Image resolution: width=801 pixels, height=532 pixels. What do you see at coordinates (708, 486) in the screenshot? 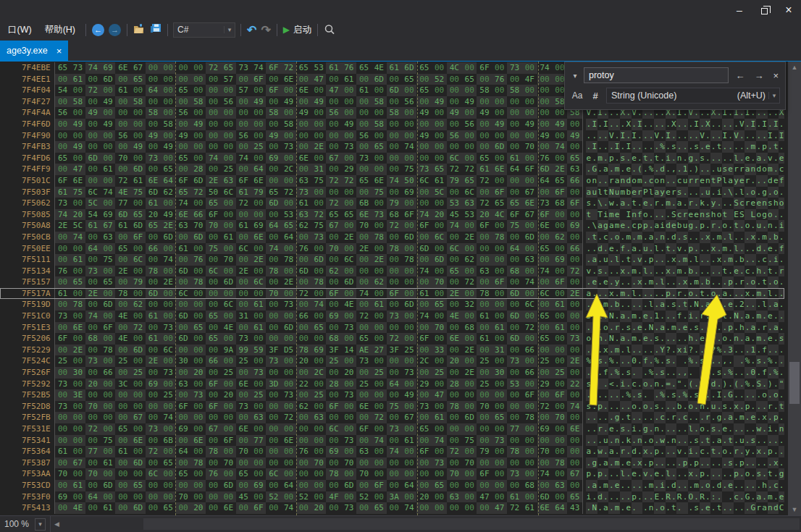
I see `ascii-char: o` at bounding box center [708, 486].